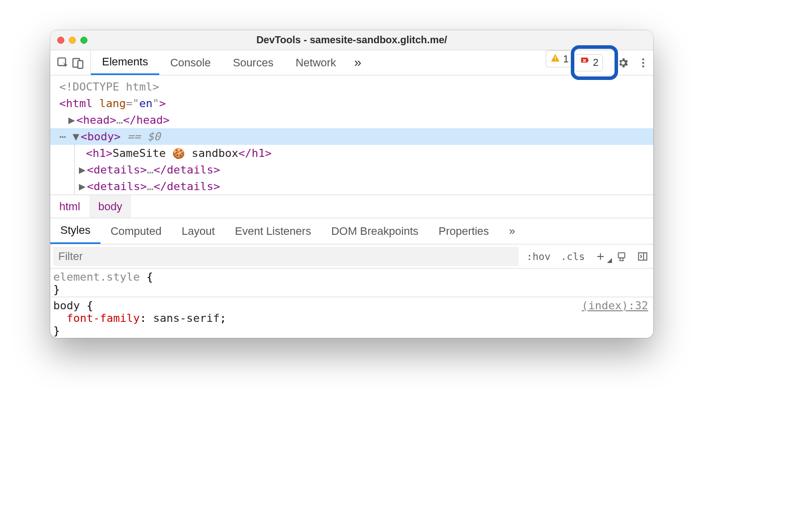  What do you see at coordinates (464, 231) in the screenshot?
I see `subtab-properties: Properties` at bounding box center [464, 231].